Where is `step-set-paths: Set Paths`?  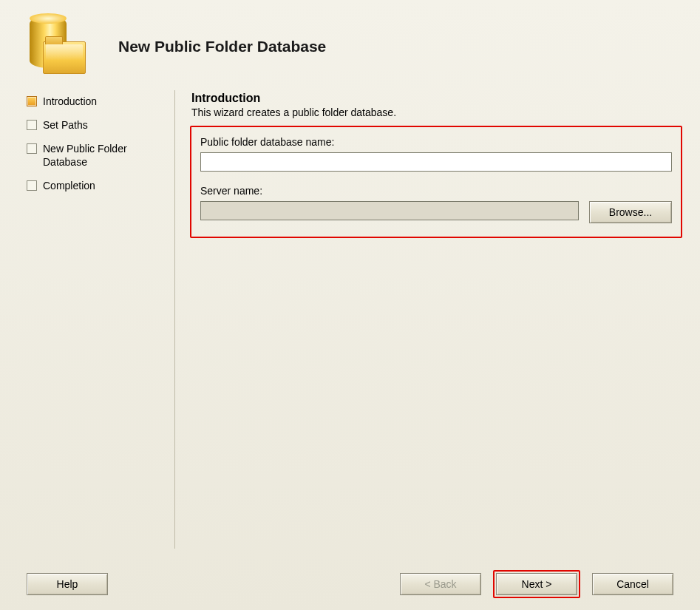 step-set-paths: Set Paths is located at coordinates (97, 125).